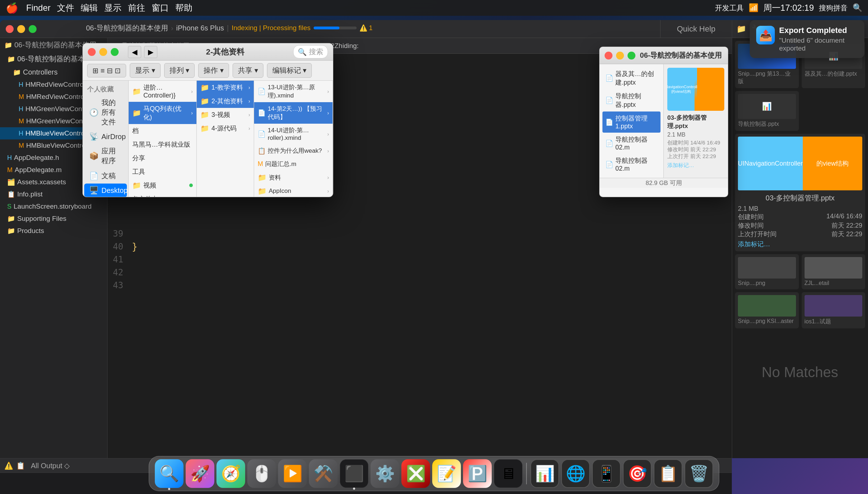 The width and height of the screenshot is (868, 494). What do you see at coordinates (741, 29) in the screenshot?
I see `rp-icon-1: 📁` at bounding box center [741, 29].